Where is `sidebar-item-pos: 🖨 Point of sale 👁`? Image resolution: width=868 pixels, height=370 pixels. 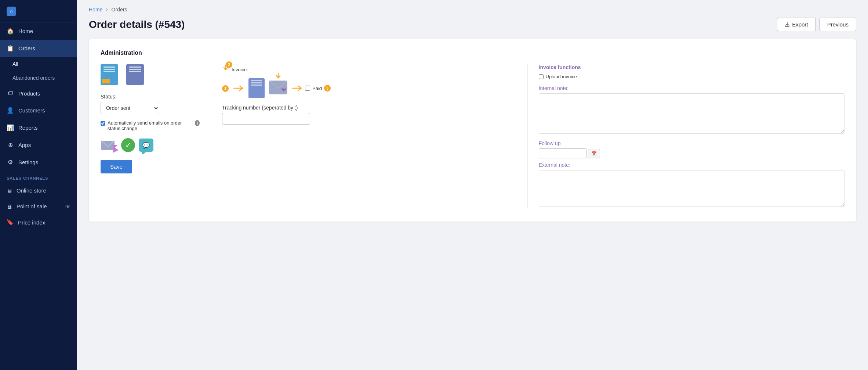
sidebar-item-pos: 🖨 Point of sale 👁 is located at coordinates (39, 206).